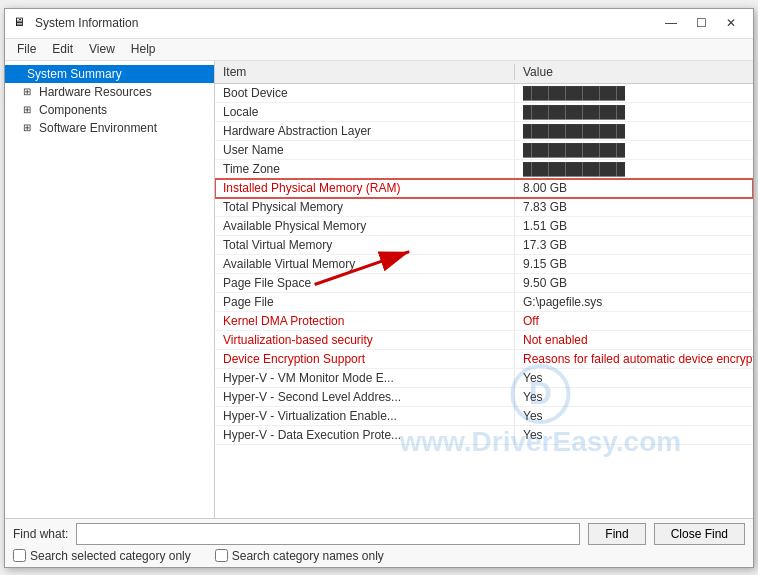  Describe the element at coordinates (26, 49) in the screenshot. I see `menu-file: File` at that location.